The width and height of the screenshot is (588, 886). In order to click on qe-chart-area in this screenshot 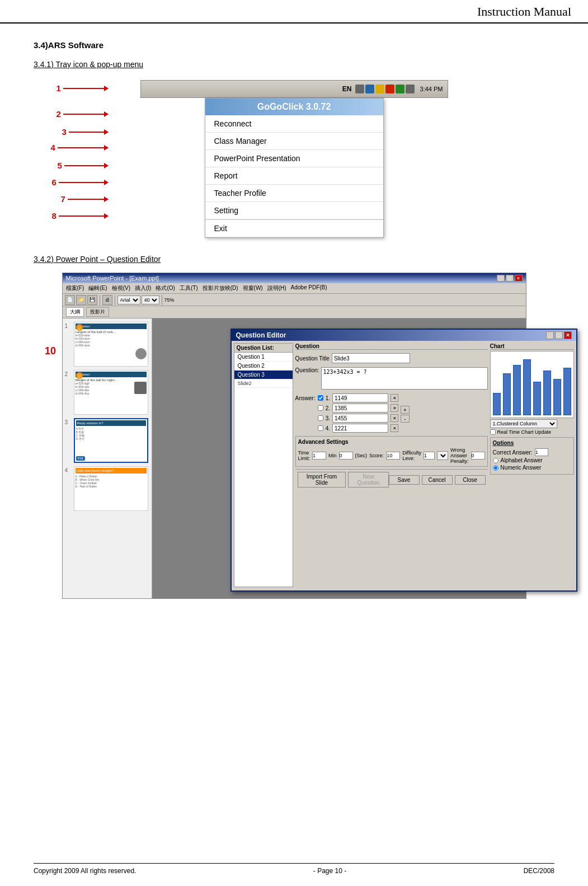, I will do `click(532, 385)`.